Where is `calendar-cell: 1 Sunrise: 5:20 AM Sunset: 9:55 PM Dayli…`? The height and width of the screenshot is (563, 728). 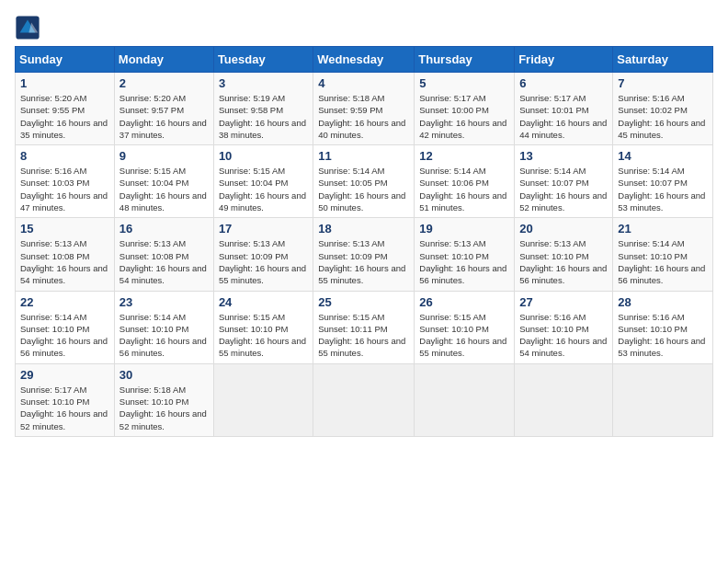 calendar-cell: 1 Sunrise: 5:20 AM Sunset: 9:55 PM Dayli… is located at coordinates (65, 109).